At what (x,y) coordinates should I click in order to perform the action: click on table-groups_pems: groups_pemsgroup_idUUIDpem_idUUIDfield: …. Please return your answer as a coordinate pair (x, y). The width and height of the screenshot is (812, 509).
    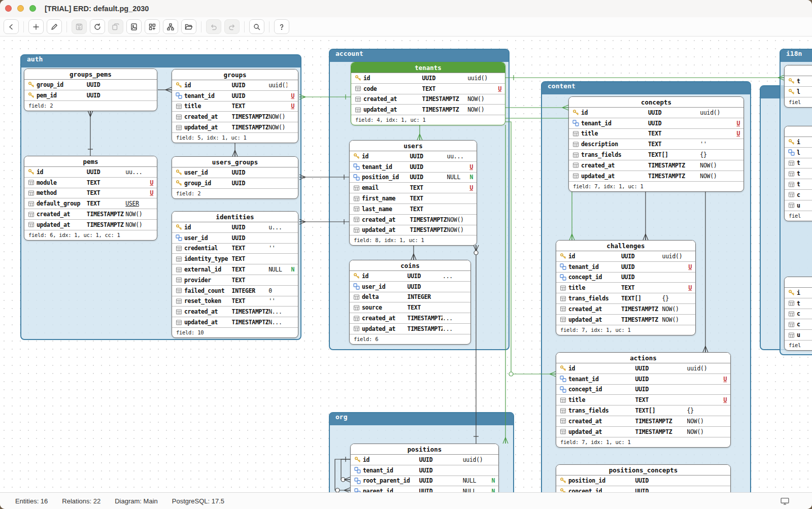
    Looking at the image, I should click on (90, 90).